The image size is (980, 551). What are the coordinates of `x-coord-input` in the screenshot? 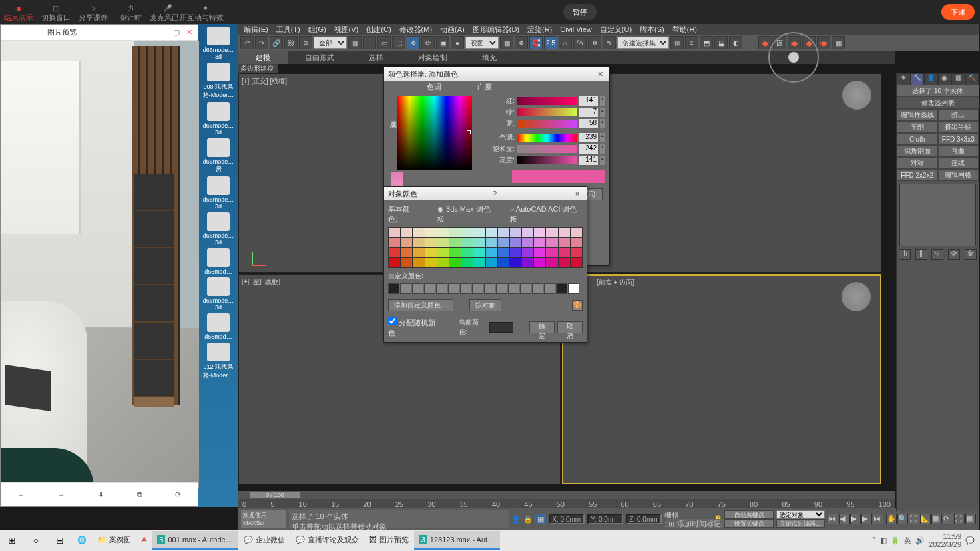 It's located at (567, 519).